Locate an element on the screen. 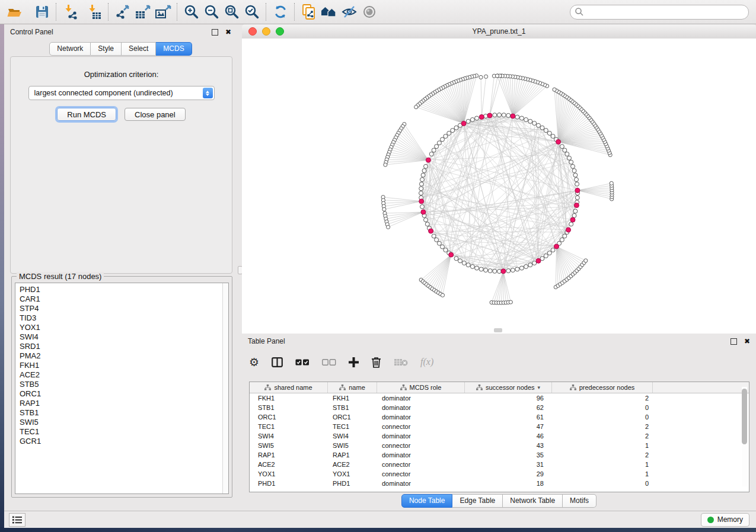  delete-column-trash-icon is located at coordinates (376, 363).